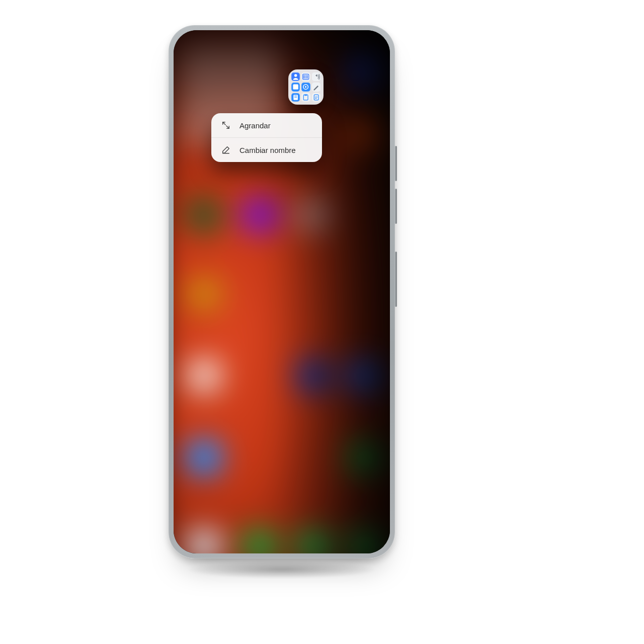 This screenshot has width=644, height=644. What do you see at coordinates (396, 164) in the screenshot?
I see `volume-up-button` at bounding box center [396, 164].